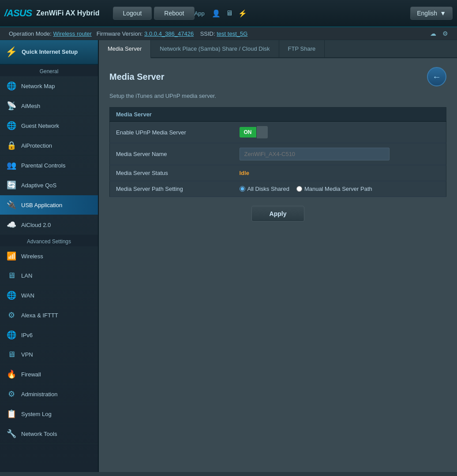 This screenshot has width=457, height=476. What do you see at coordinates (27, 335) in the screenshot?
I see `sidebar-item-label: IPv6` at bounding box center [27, 335].